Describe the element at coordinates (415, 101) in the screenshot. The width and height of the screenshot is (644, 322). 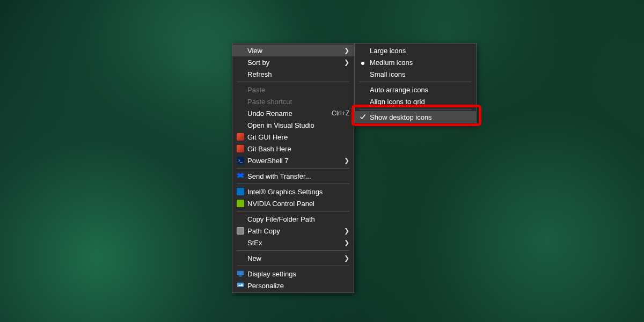
I see `submenu-item-align-to-grid: Align icons to grid` at that location.